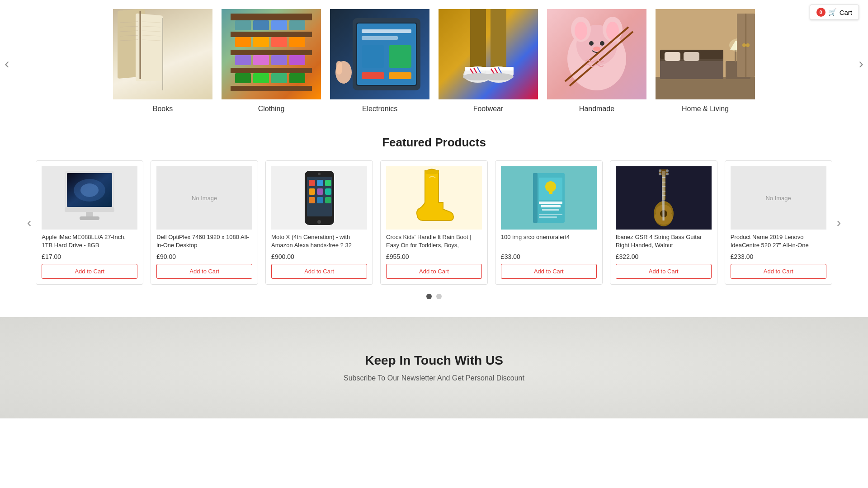  Describe the element at coordinates (204, 241) in the screenshot. I see `product-name-2: Dell OptiPlex 7460 1920 x 1080 All-in-On…` at that location.